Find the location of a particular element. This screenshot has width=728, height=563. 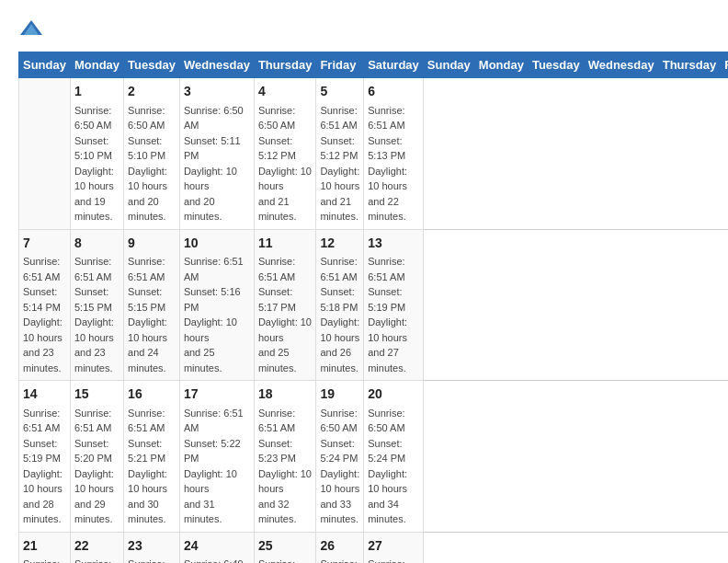

day-number: 16 is located at coordinates (152, 395).